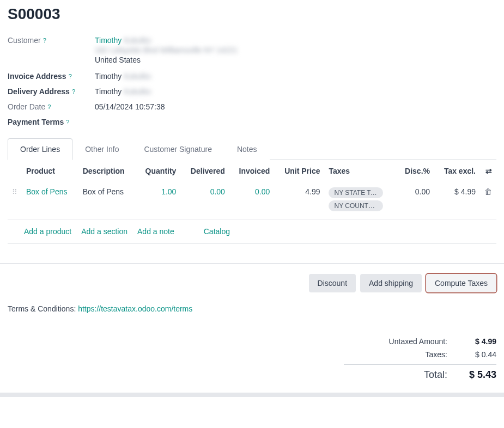 The width and height of the screenshot is (504, 428). What do you see at coordinates (360, 171) in the screenshot?
I see `col-taxes: Taxes` at bounding box center [360, 171].